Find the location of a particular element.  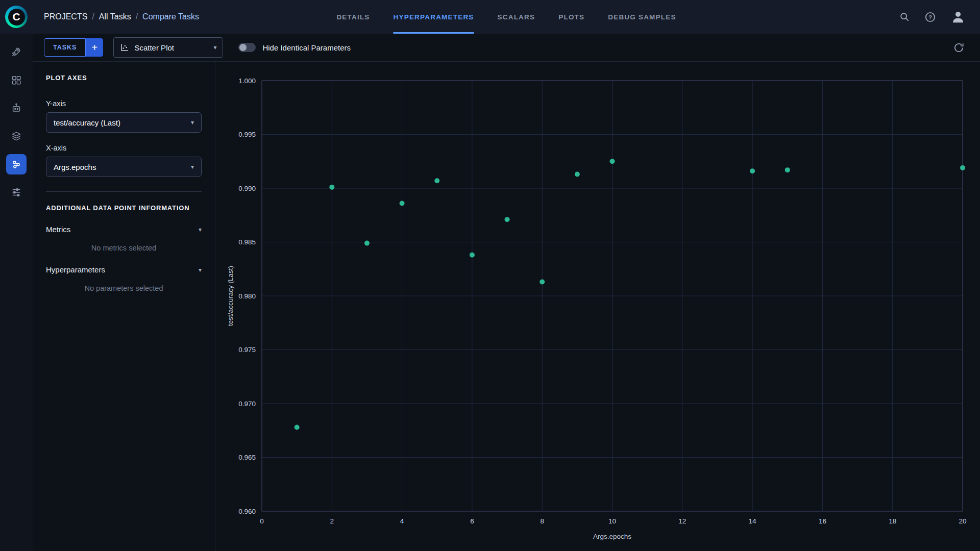

clearml-logo: C is located at coordinates (16, 17).